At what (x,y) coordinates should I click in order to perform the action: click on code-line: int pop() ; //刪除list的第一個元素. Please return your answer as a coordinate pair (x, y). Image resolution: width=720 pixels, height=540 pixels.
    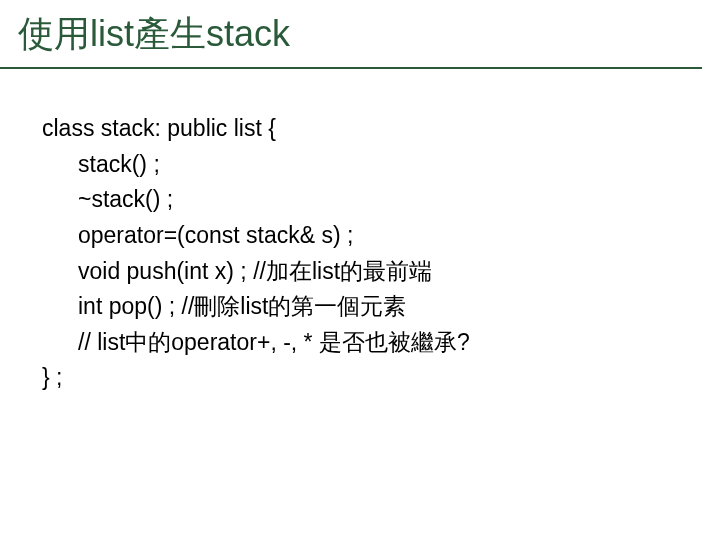
    Looking at the image, I should click on (381, 307).